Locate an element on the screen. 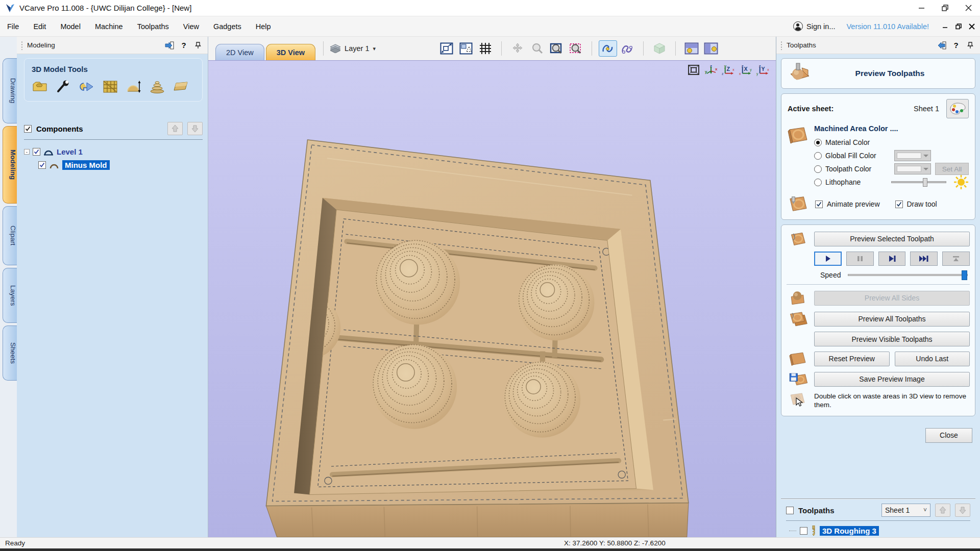  level1-label: Level 1 is located at coordinates (69, 152).